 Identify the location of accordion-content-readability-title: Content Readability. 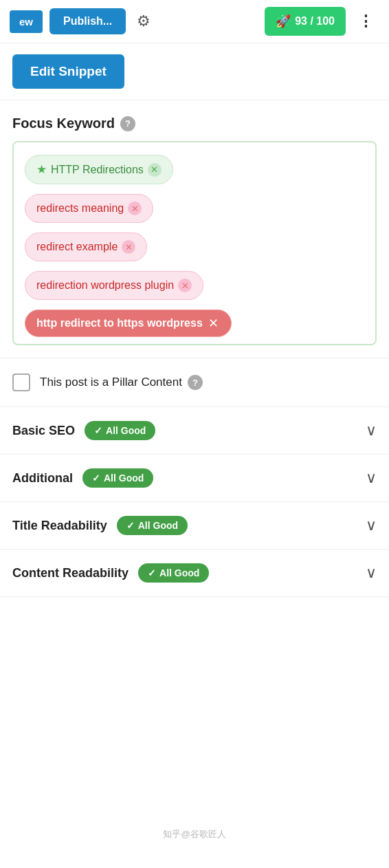
(70, 574).